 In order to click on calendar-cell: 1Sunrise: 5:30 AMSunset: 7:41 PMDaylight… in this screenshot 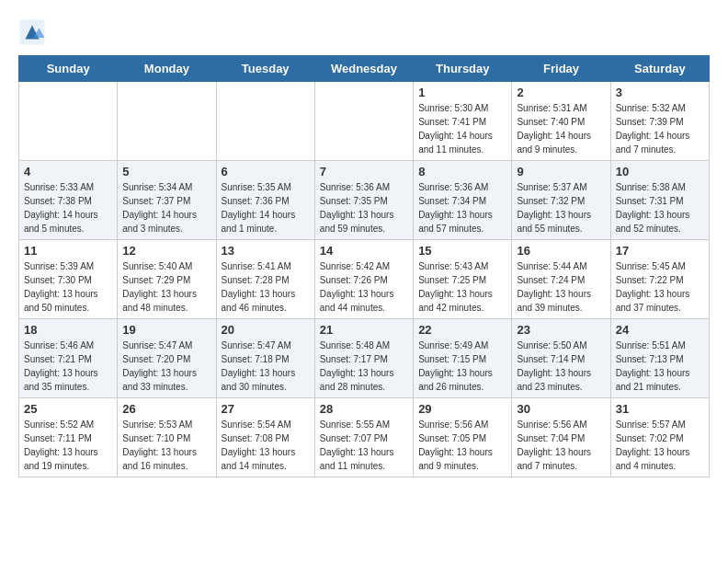, I will do `click(463, 121)`.